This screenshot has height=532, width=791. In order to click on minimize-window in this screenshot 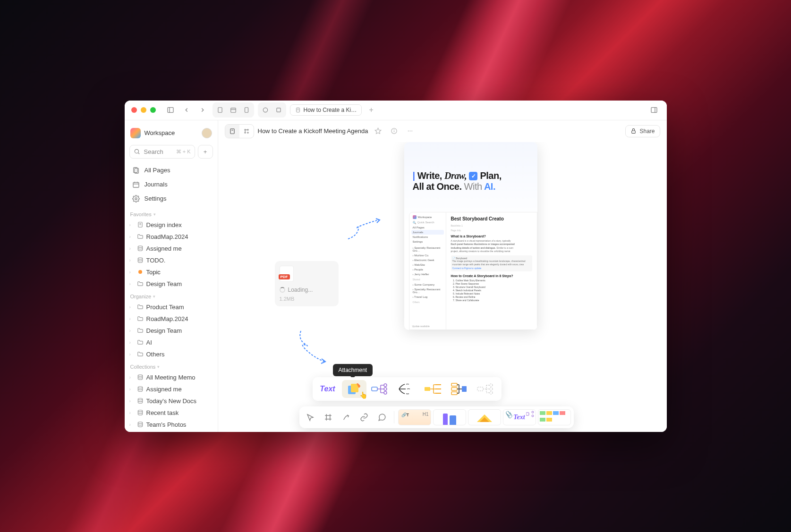, I will do `click(144, 110)`.